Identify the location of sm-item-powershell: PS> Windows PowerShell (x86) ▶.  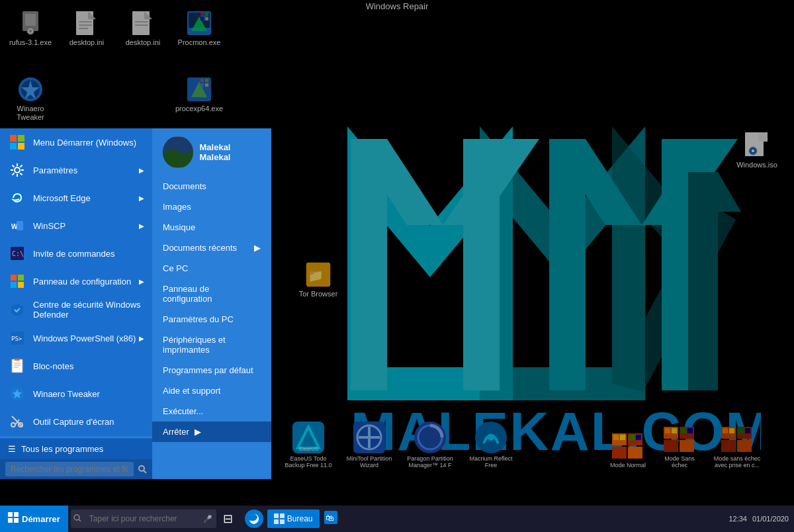
(76, 338).